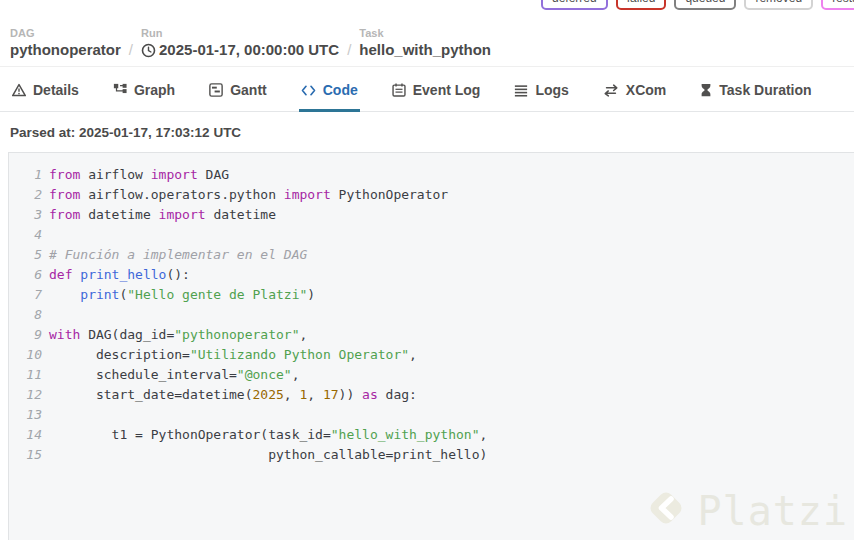 The height and width of the screenshot is (540, 854). I want to click on tab-event-log: Event Log, so click(436, 92).